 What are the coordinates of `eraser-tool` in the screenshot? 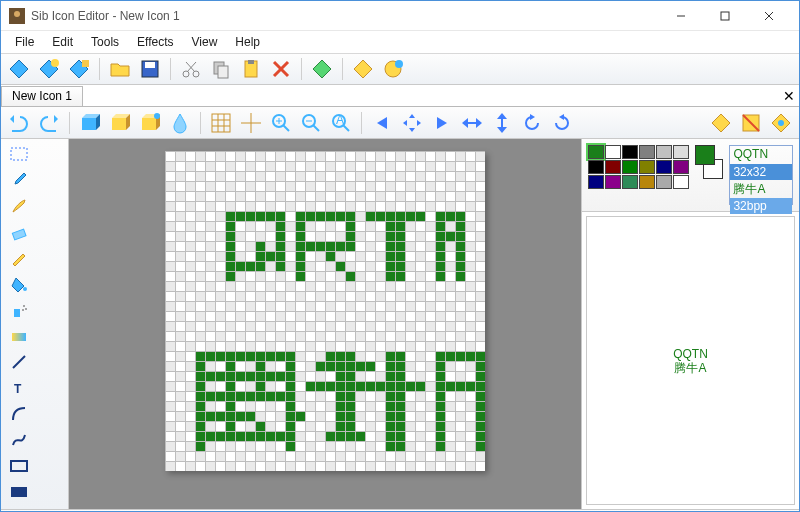 It's located at (19, 232).